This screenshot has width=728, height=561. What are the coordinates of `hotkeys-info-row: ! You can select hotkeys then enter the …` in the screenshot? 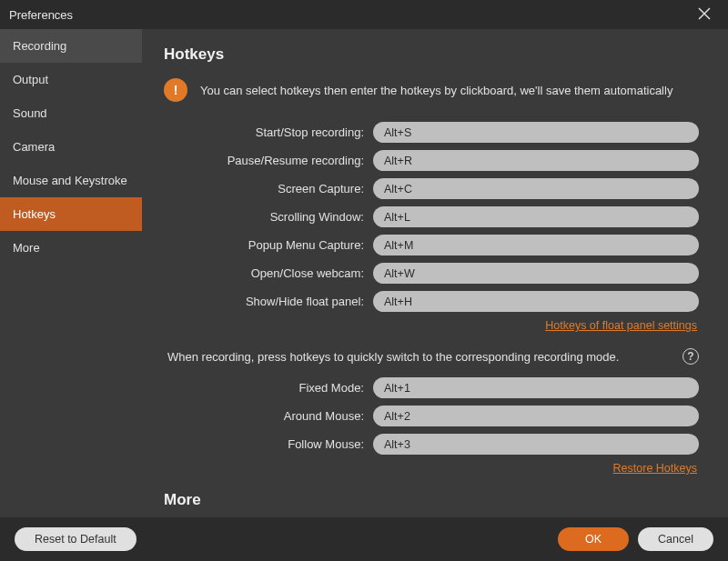 It's located at (431, 90).